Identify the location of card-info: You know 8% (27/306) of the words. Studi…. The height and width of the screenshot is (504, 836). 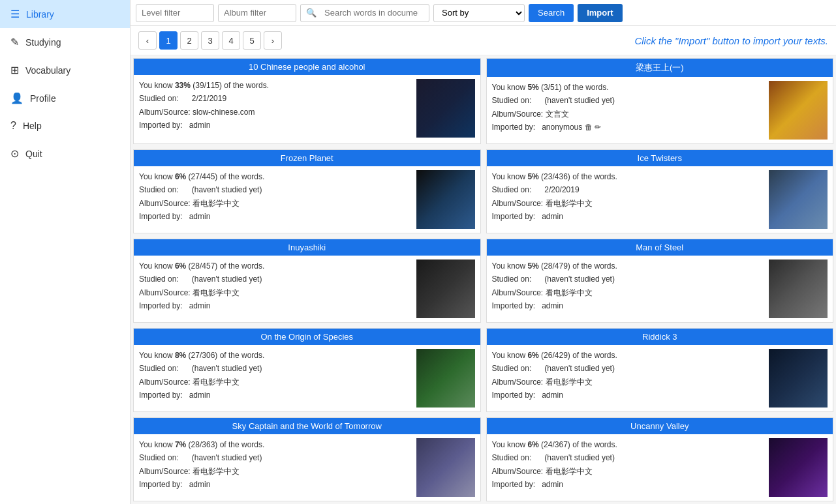
(275, 378).